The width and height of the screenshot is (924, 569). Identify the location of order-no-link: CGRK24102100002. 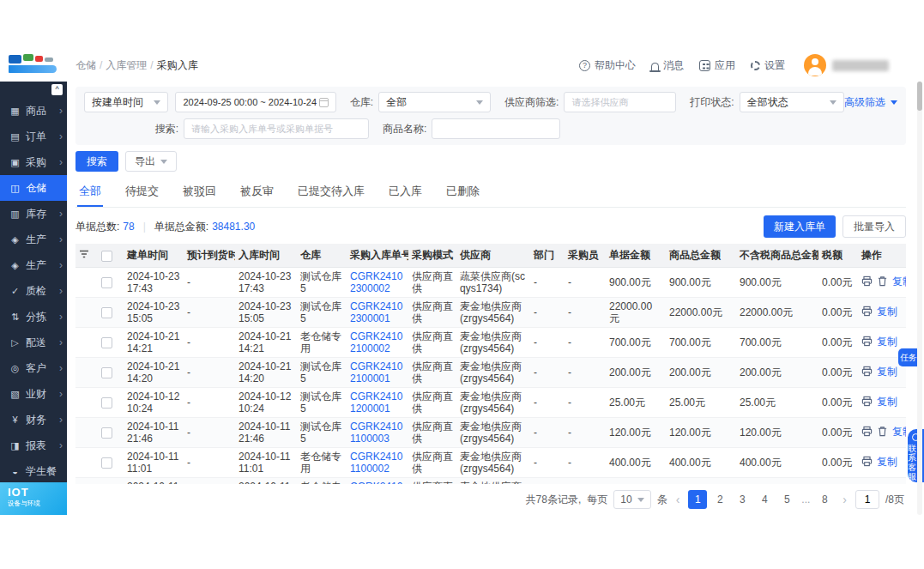
(376, 342).